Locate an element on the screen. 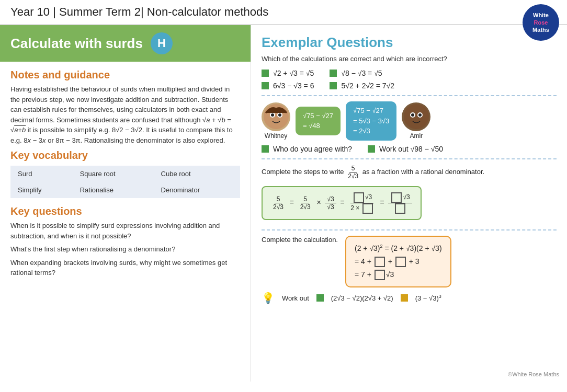  vocab-surd: Surd is located at coordinates (42, 174).